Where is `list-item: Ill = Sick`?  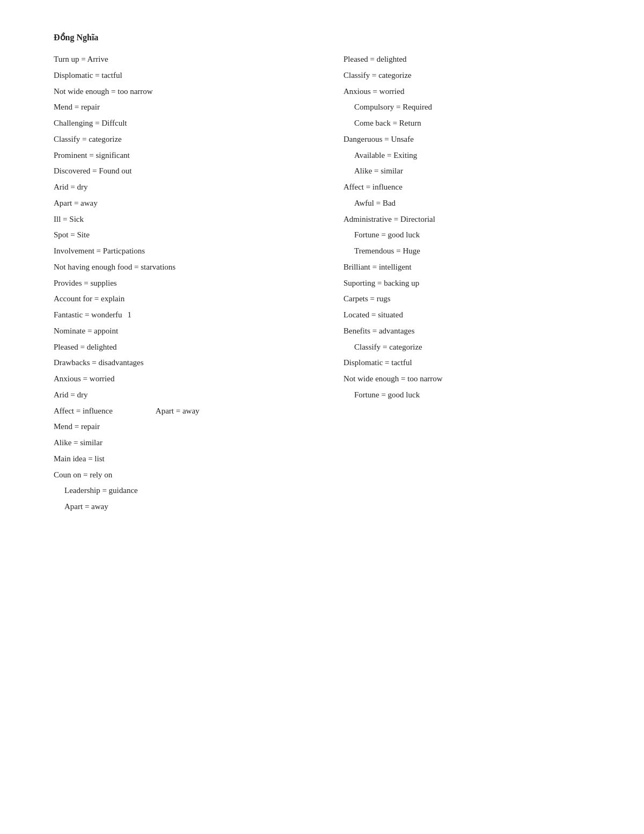 list-item: Ill = Sick is located at coordinates (182, 220).